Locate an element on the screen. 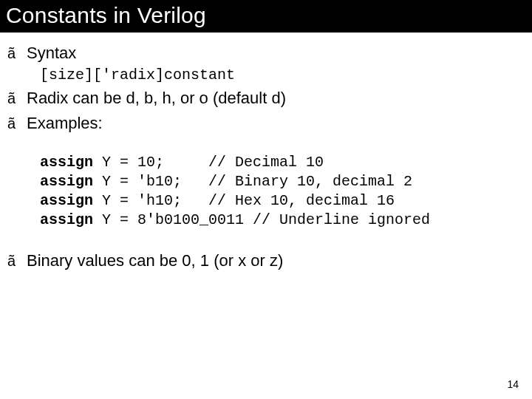  code-rest: Y = 'b10; // Binary 10, decimal 2 is located at coordinates (253, 182).